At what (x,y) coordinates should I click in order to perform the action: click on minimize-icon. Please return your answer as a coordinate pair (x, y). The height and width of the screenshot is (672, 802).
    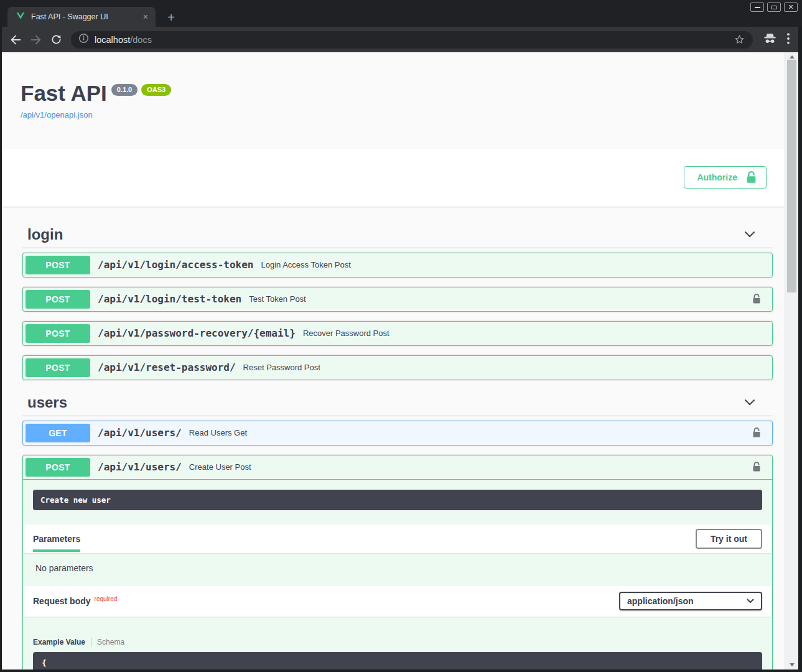
    Looking at the image, I should click on (758, 7).